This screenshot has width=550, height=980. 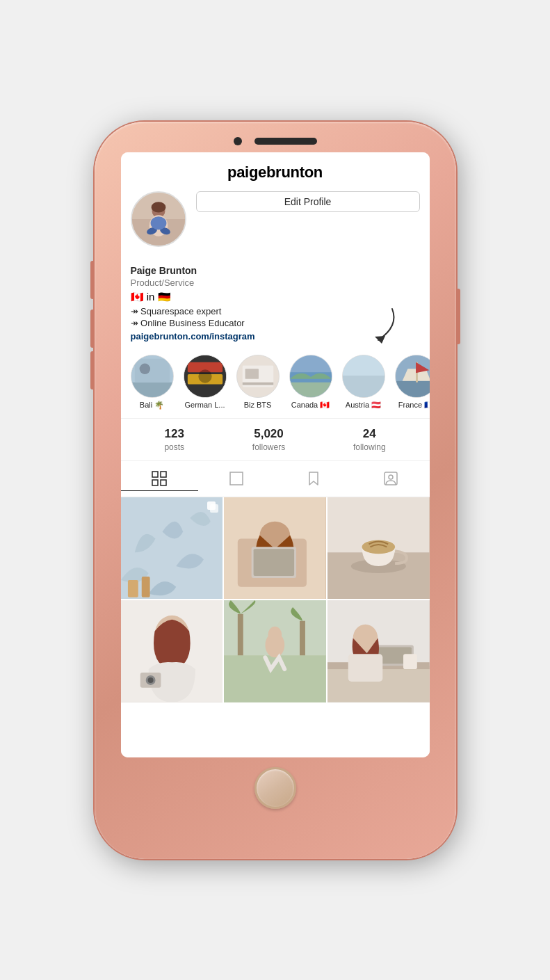 What do you see at coordinates (159, 219) in the screenshot?
I see `avatar` at bounding box center [159, 219].